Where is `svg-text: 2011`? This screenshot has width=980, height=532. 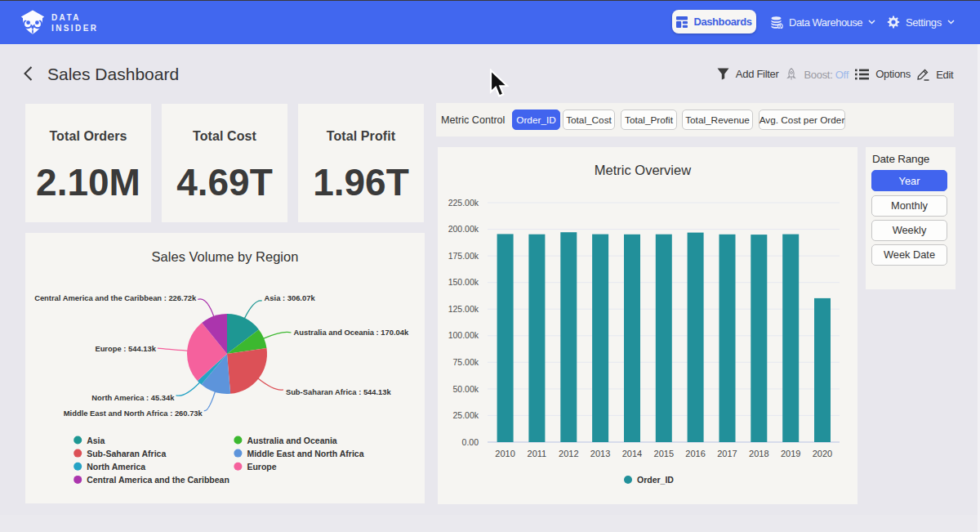 svg-text: 2011 is located at coordinates (537, 454).